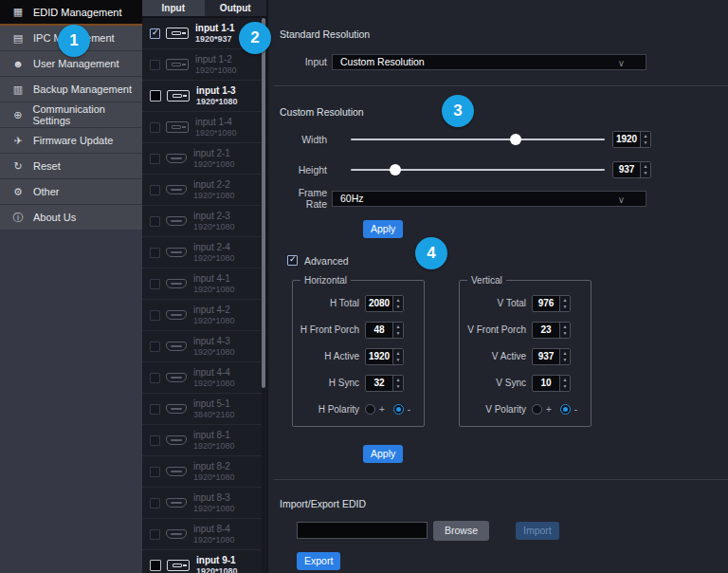 The width and height of the screenshot is (728, 573). What do you see at coordinates (546, 330) in the screenshot?
I see `v-front-porch-value: 23` at bounding box center [546, 330].